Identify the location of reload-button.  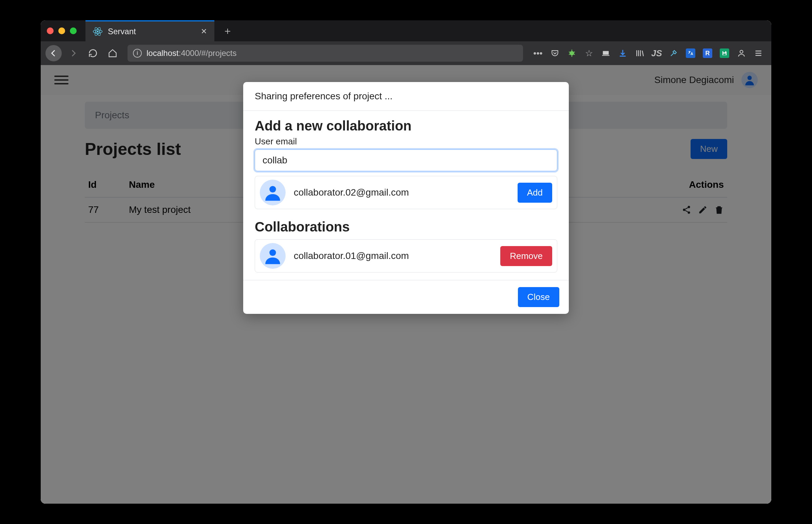
(93, 53).